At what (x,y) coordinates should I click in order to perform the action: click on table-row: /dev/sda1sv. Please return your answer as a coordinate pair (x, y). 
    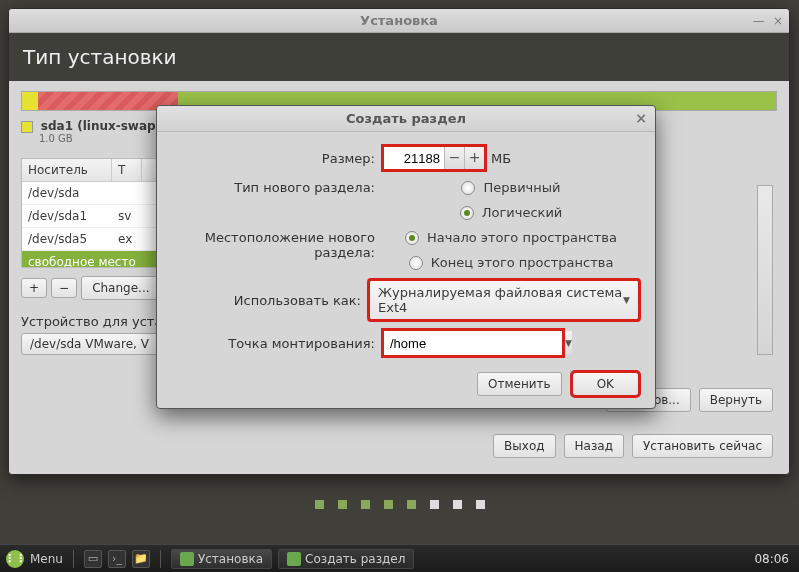
    Looking at the image, I should click on (91, 216).